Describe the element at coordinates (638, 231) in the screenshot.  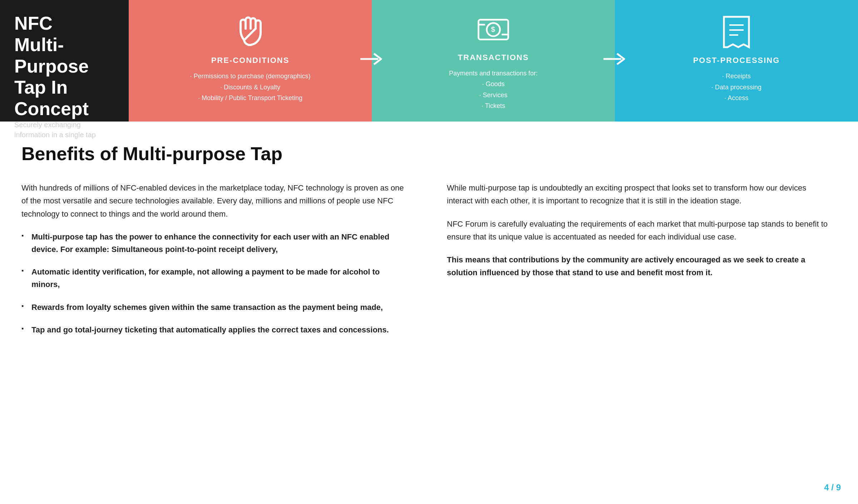
I see `right-para-2: NFC Forum is carefully evaluating the re…` at that location.